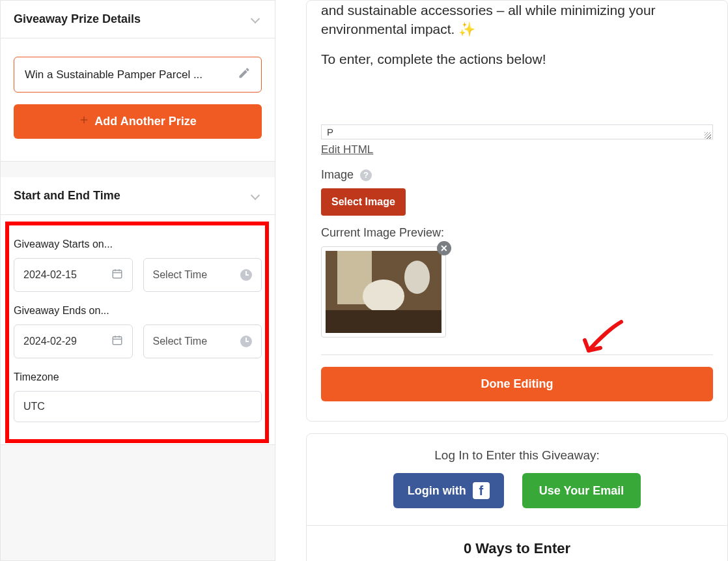 The height and width of the screenshot is (561, 728). What do you see at coordinates (244, 74) in the screenshot?
I see `pencil-icon` at bounding box center [244, 74].